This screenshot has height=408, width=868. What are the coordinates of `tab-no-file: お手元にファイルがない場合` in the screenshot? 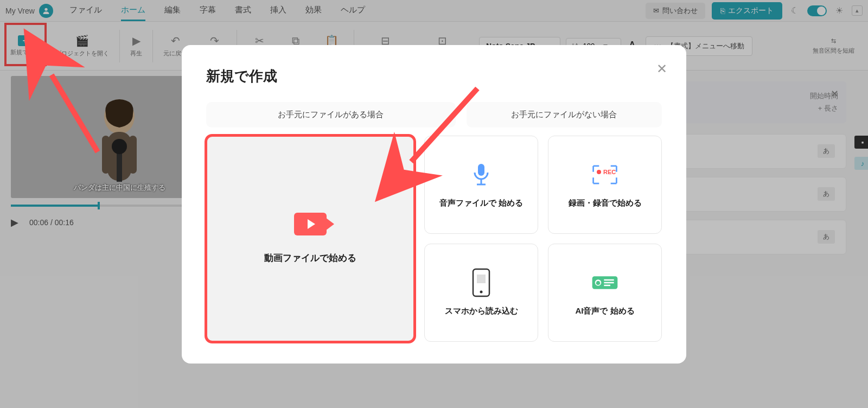 It's located at (564, 115).